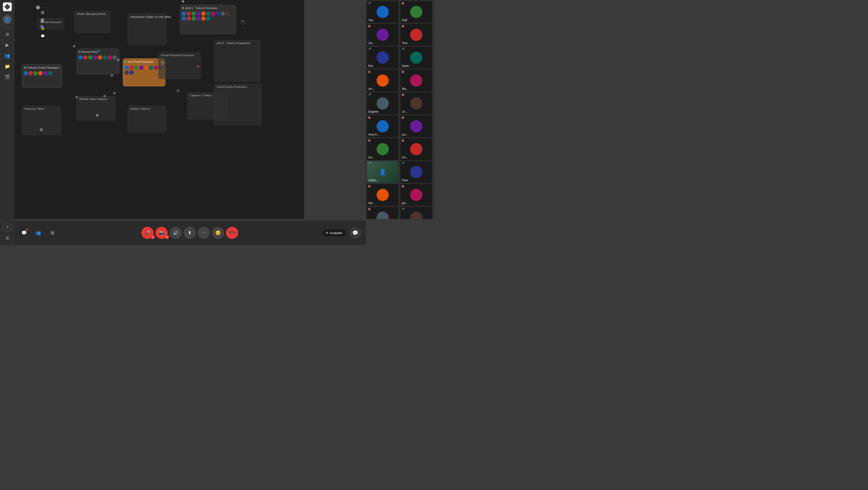  What do you see at coordinates (92, 22) in the screenshot?
I see `adobe-managing-card: Adobe: Managing Media` at bounding box center [92, 22].